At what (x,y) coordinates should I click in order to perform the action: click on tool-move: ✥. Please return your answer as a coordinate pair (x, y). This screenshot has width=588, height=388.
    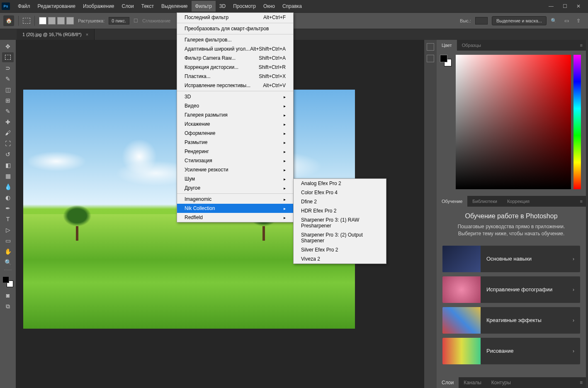
    Looking at the image, I should click on (8, 46).